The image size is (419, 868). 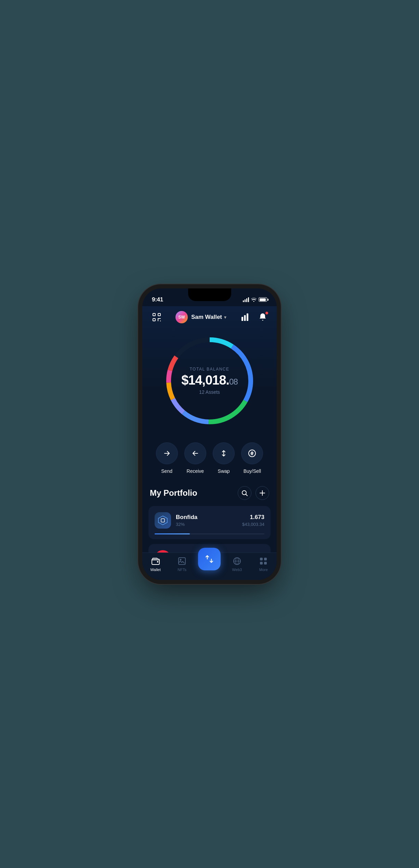 I want to click on nfts-nav-icon, so click(x=182, y=561).